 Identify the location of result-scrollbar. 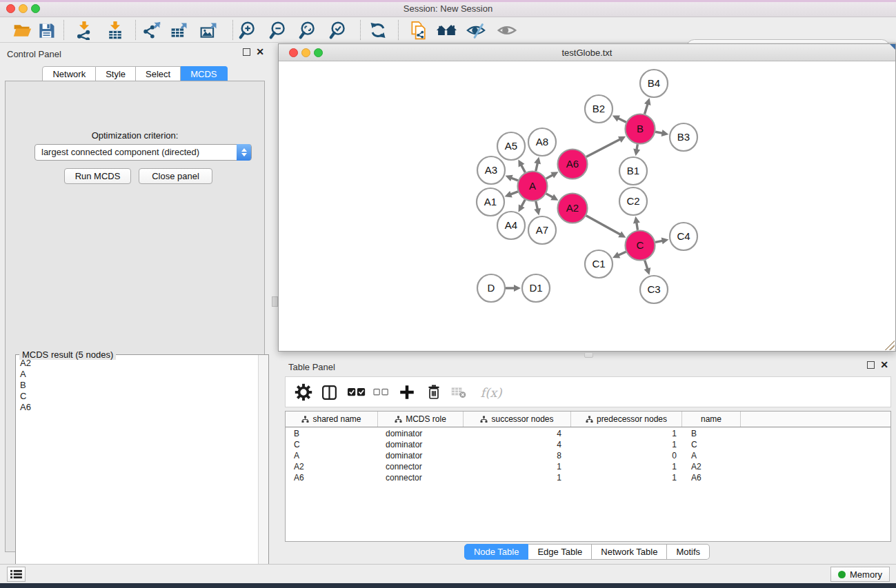
(263, 470).